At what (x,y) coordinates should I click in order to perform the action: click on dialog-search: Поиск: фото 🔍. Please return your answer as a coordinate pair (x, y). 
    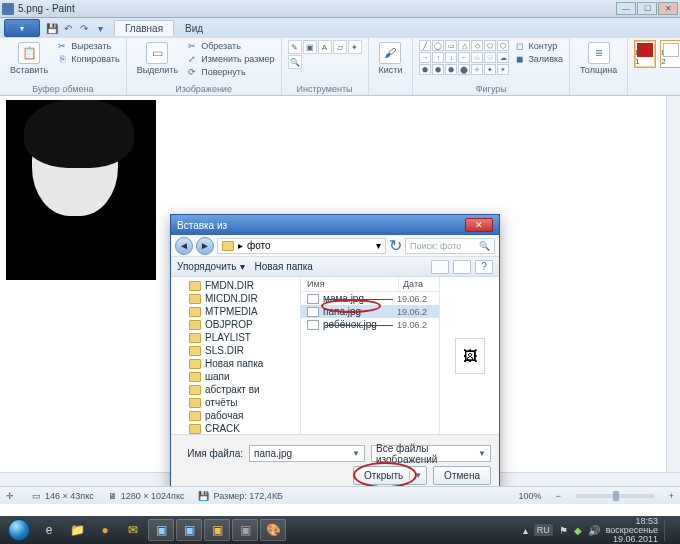
    Looking at the image, I should click on (450, 246).